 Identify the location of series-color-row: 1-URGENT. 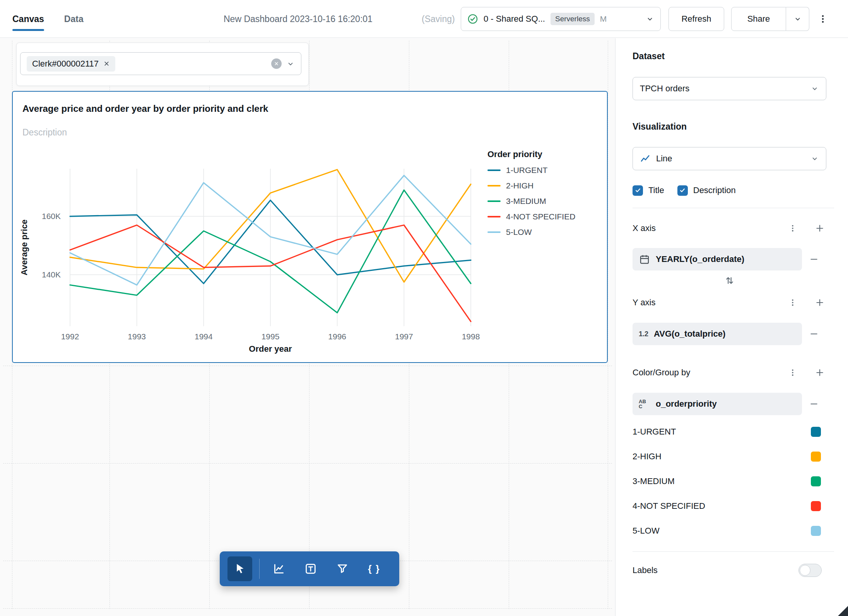
(730, 432).